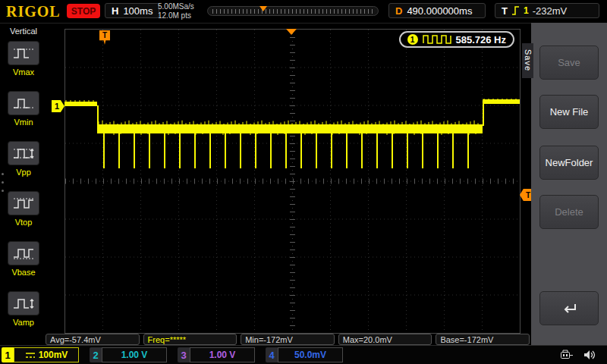  Describe the element at coordinates (96, 355) in the screenshot. I see `channel-2-badge: 2` at that location.